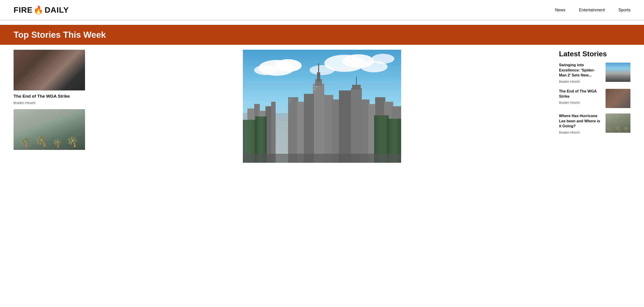 This screenshot has height=307, width=644. What do you see at coordinates (581, 121) in the screenshot?
I see `latest-title-hurricane2: Where Has Hurricane Lee been and Where i…` at bounding box center [581, 121].